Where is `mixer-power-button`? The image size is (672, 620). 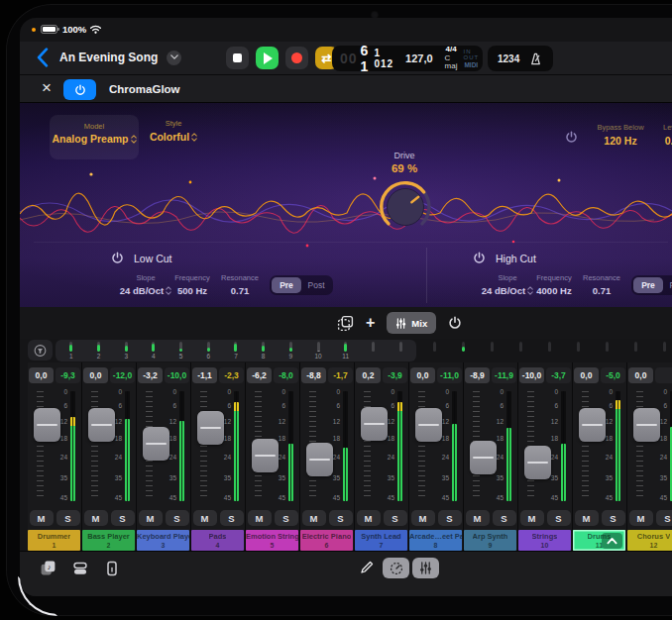 mixer-power-button is located at coordinates (455, 323).